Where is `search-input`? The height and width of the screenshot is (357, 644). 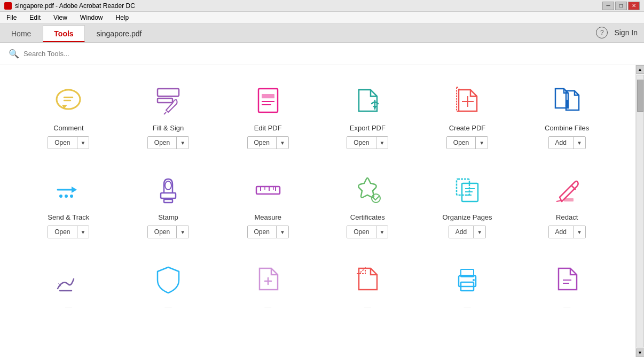 search-input is located at coordinates (104, 53).